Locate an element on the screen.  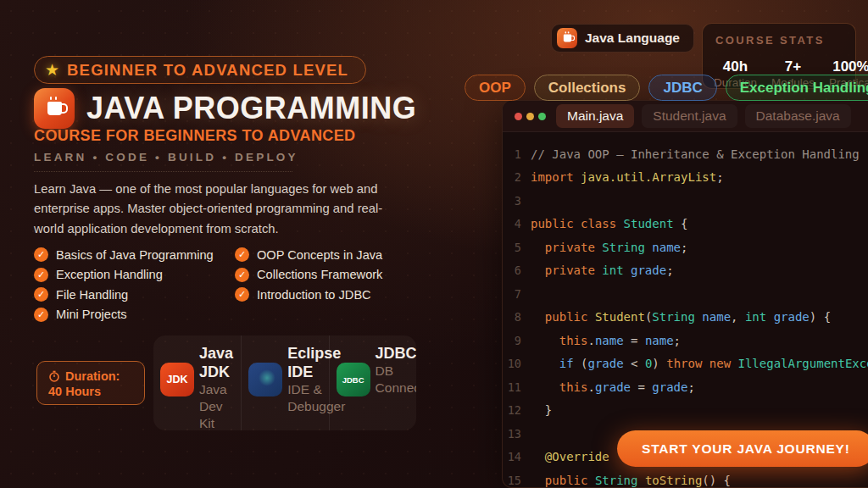
stat-value: 7+ is located at coordinates (793, 66).